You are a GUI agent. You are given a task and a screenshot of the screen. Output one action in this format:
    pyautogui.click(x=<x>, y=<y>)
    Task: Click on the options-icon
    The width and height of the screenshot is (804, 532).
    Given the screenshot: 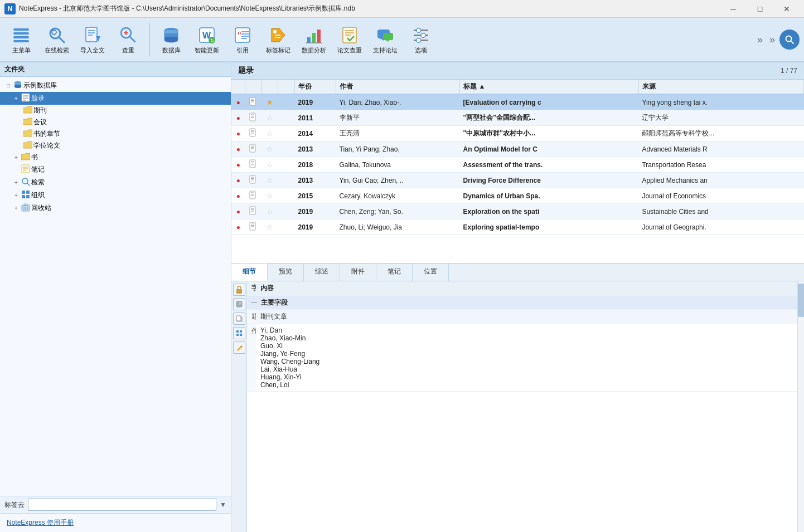 What is the action you would take?
    pyautogui.click(x=421, y=35)
    